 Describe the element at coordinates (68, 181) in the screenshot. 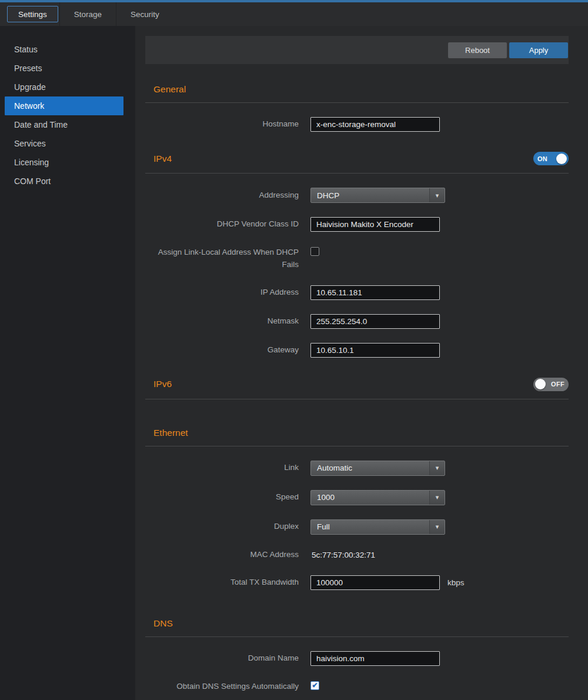

I see `sidebar-item-com-port: COM Port` at that location.